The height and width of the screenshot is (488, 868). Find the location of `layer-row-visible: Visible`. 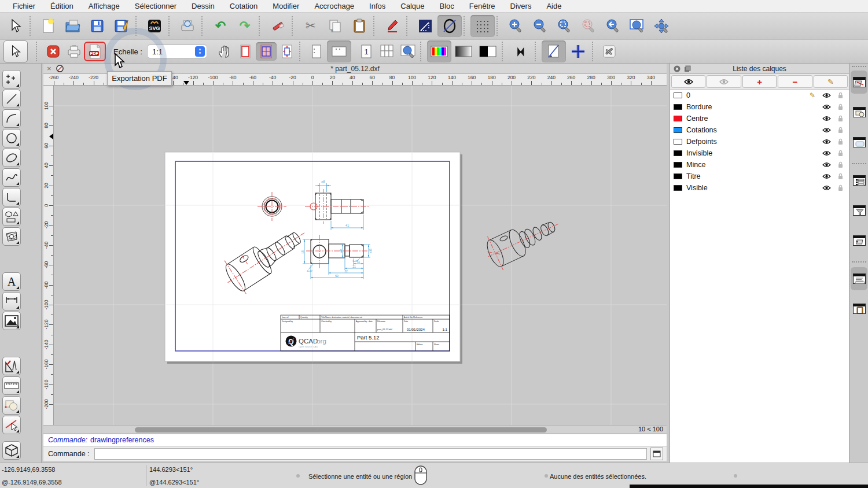

layer-row-visible: Visible is located at coordinates (759, 188).